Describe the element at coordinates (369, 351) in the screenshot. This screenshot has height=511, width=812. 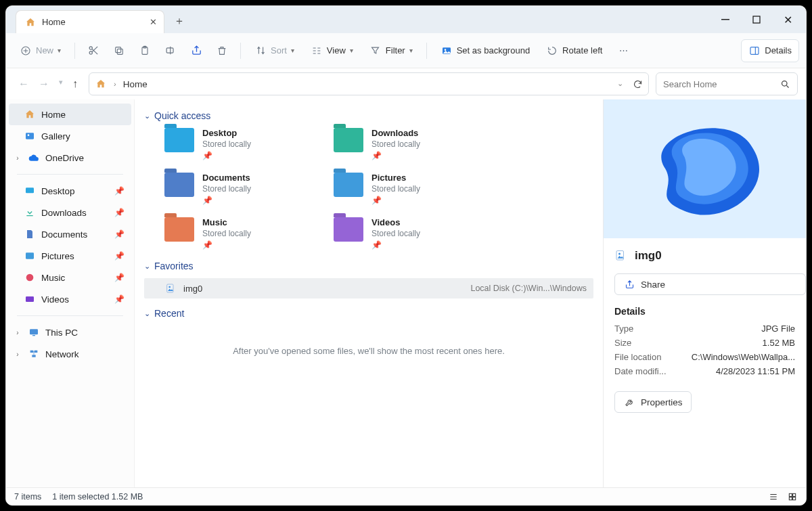
I see `recent-empty-message: After you've opened some files, we'll sh…` at that location.